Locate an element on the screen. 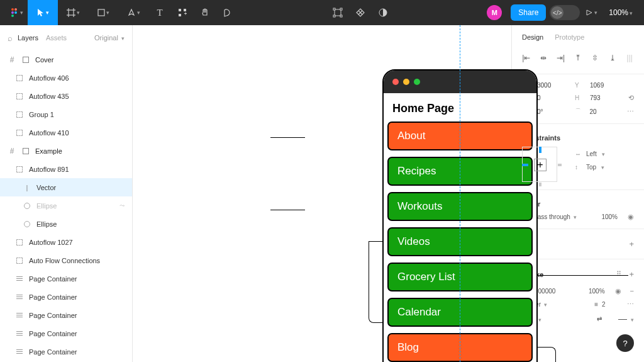 This screenshot has width=644, height=362. move-tool: ▾ is located at coordinates (43, 13).